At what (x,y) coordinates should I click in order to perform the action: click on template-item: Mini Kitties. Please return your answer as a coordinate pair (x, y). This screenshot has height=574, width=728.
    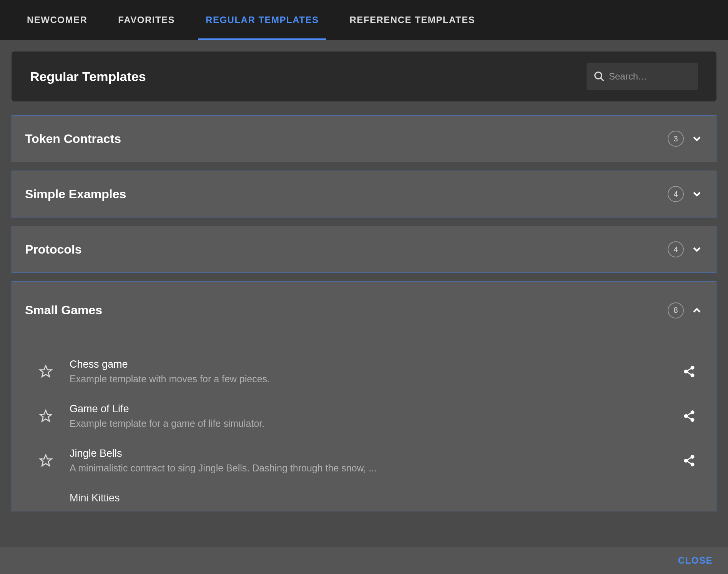
    Looking at the image, I should click on (364, 496).